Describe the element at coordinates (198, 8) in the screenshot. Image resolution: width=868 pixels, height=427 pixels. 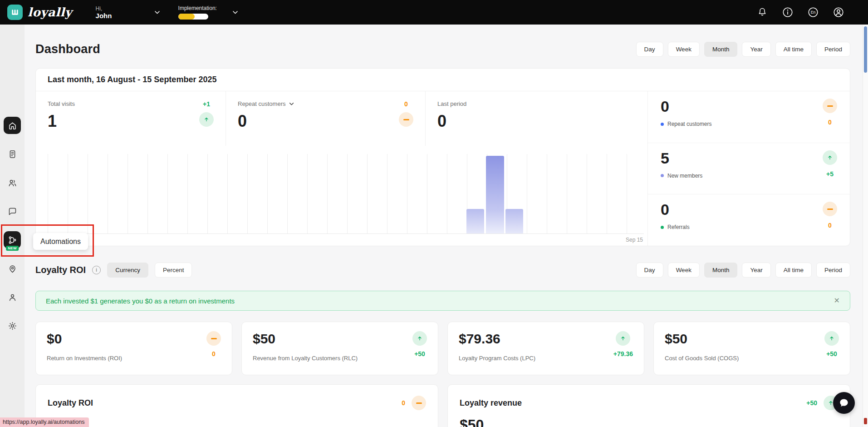
I see `implementation-label: Implementation:` at that location.